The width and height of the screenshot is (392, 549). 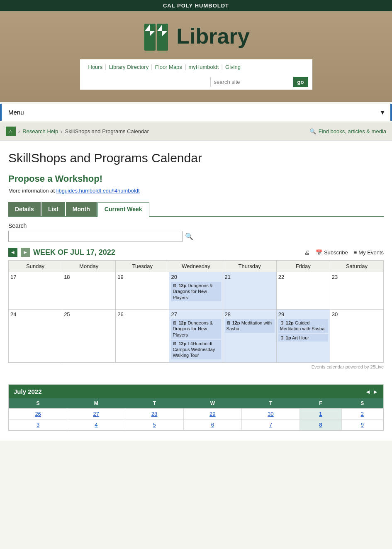 I want to click on header-search-row: go, so click(x=196, y=82).